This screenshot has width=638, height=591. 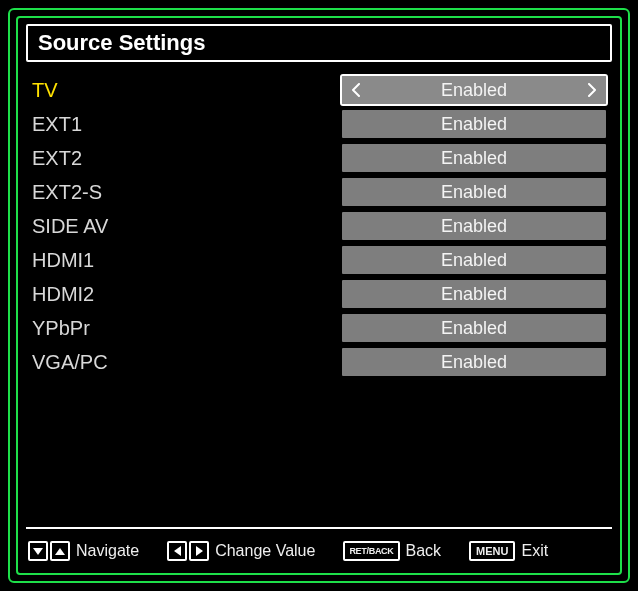 I want to click on source-label: VGA/PC, so click(x=187, y=362).